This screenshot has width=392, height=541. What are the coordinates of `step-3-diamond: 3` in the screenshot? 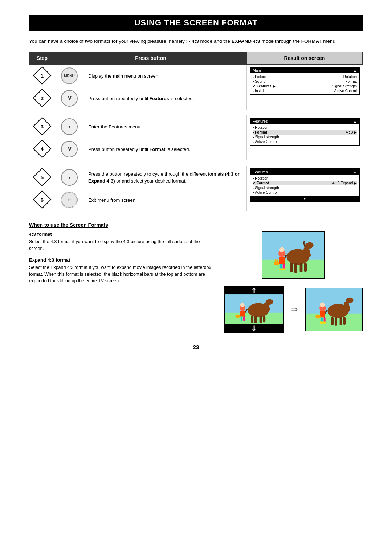 It's located at (42, 126).